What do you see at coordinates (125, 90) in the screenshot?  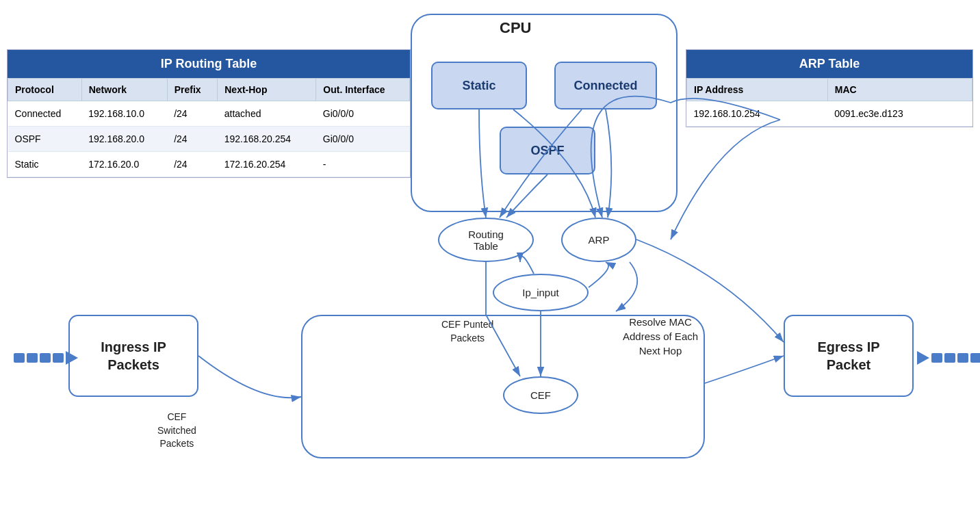 I see `col-network: Network` at bounding box center [125, 90].